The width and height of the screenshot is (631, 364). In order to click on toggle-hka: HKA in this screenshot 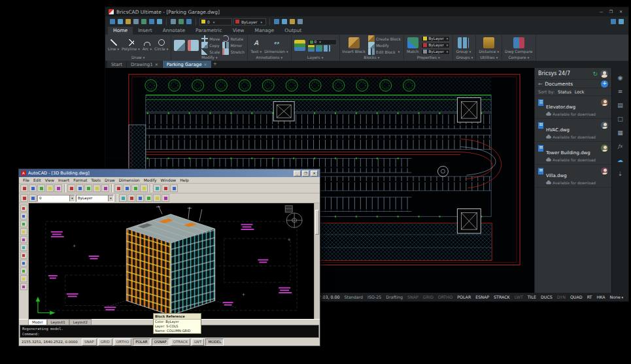, I will do `click(600, 297)`.